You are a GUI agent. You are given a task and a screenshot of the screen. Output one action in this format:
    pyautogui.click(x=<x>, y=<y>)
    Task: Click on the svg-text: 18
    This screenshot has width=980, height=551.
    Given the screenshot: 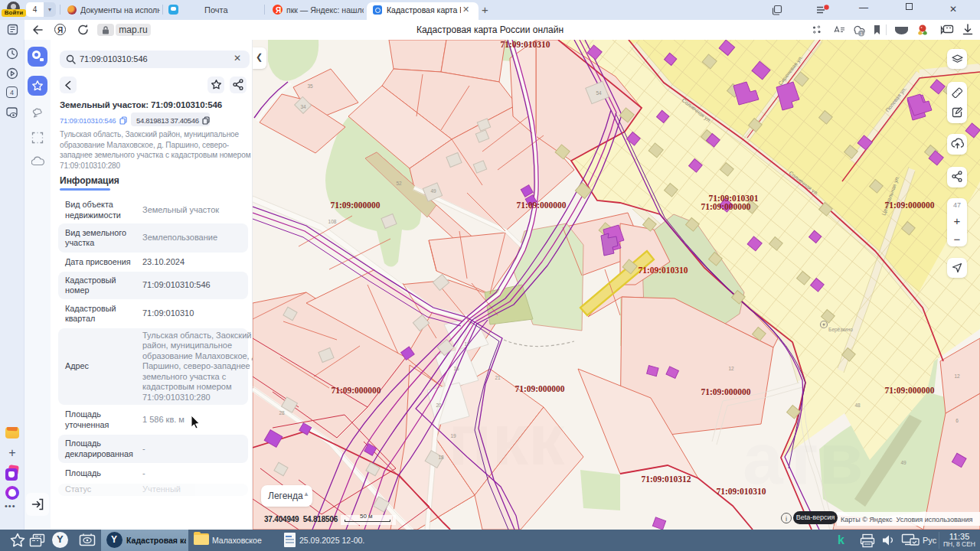 What is the action you would take?
    pyautogui.click(x=441, y=458)
    